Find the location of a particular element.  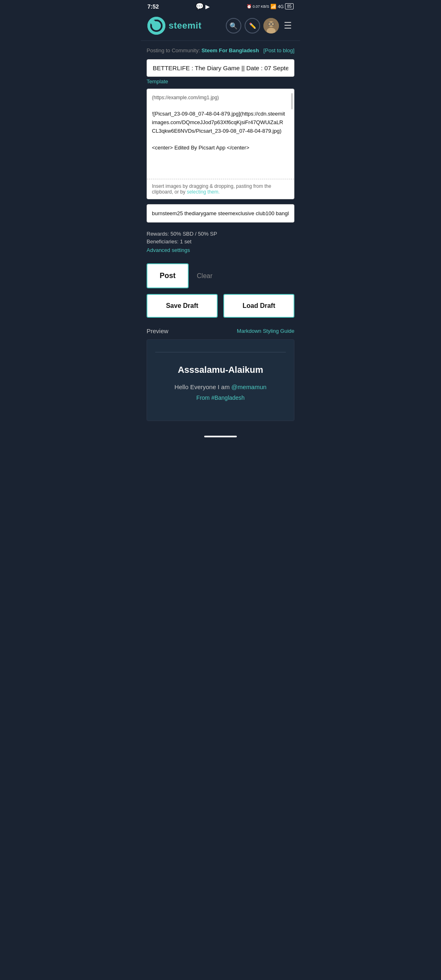

preview-header: Preview Markdown Styling Guide is located at coordinates (220, 331).